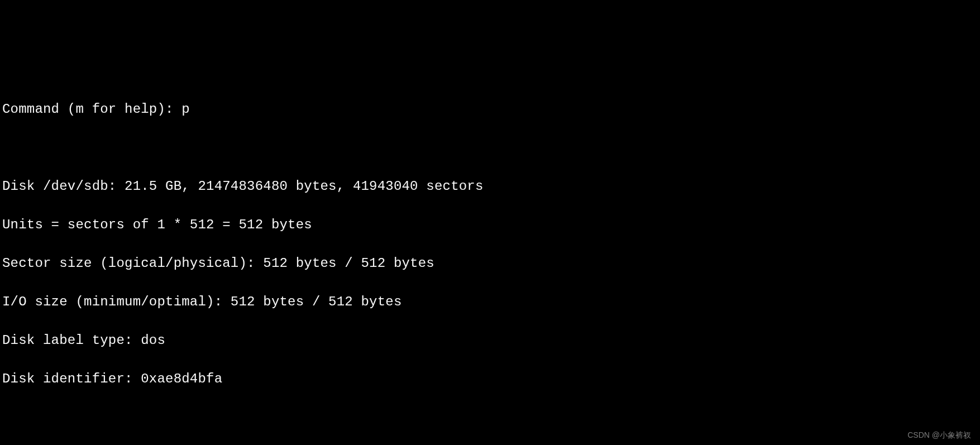 The height and width of the screenshot is (445, 980). I want to click on disk-label-type-line: Disk label type: dos, so click(490, 341).